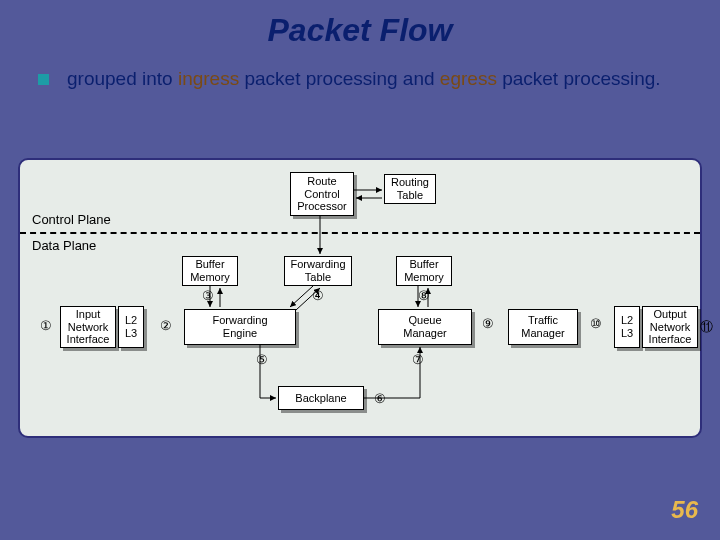 This screenshot has height=540, width=720. Describe the element at coordinates (46, 326) in the screenshot. I see `step-1: ①` at that location.